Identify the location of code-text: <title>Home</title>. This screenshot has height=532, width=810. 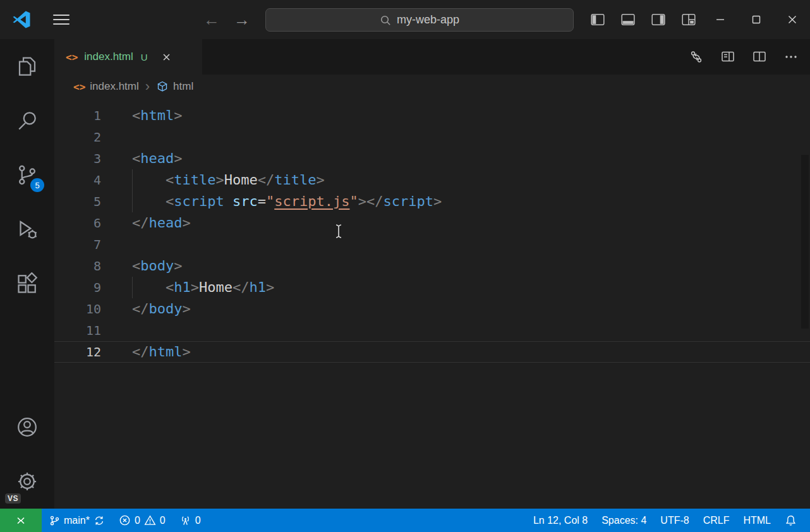
(213, 180).